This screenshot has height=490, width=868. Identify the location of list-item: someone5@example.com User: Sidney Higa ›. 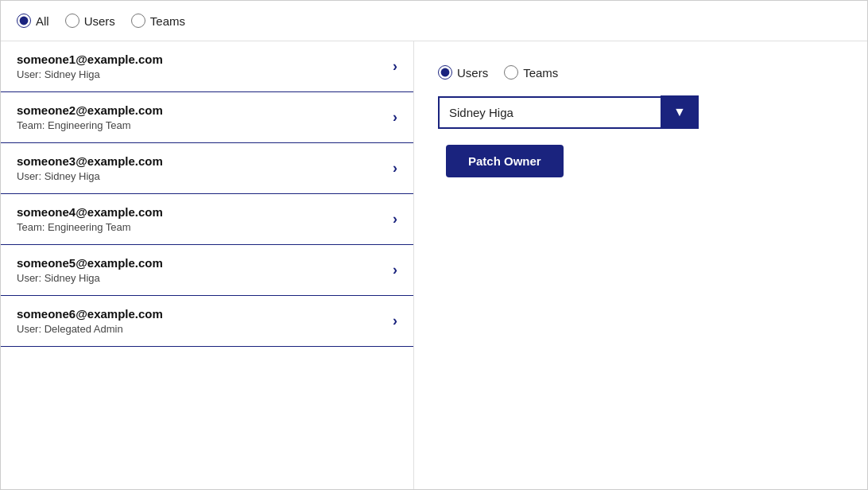
(207, 270).